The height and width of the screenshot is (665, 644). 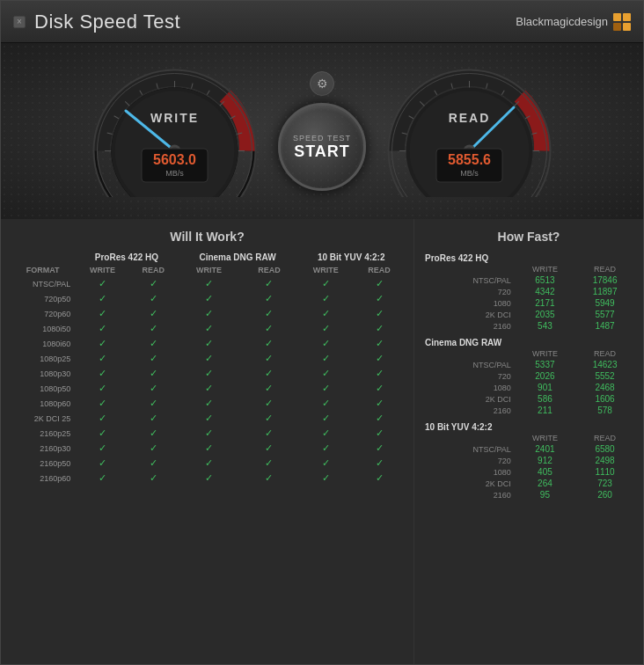 What do you see at coordinates (42, 419) in the screenshot?
I see `format-cell: 2K DCI 25` at bounding box center [42, 419].